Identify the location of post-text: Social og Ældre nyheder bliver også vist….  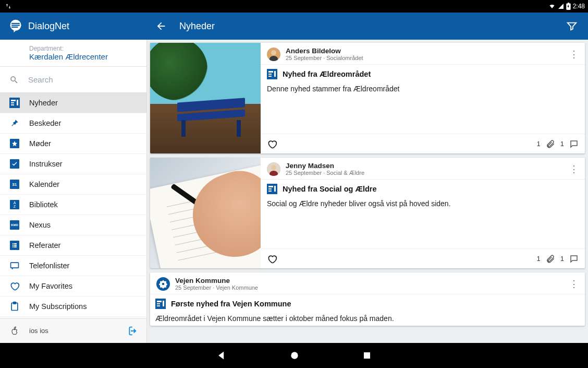
(423, 222).